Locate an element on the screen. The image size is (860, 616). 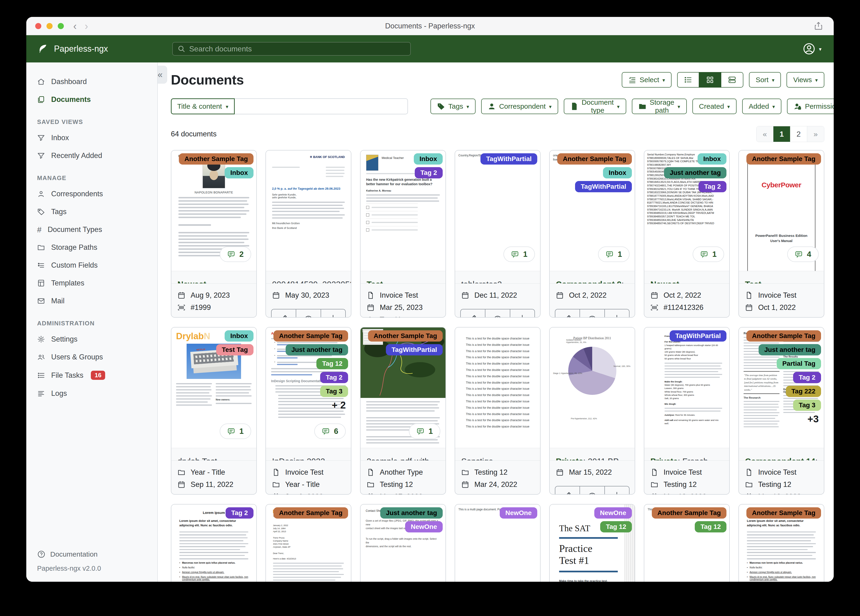
document-preview: Review of "The average time from petitio… is located at coordinates (782, 388).